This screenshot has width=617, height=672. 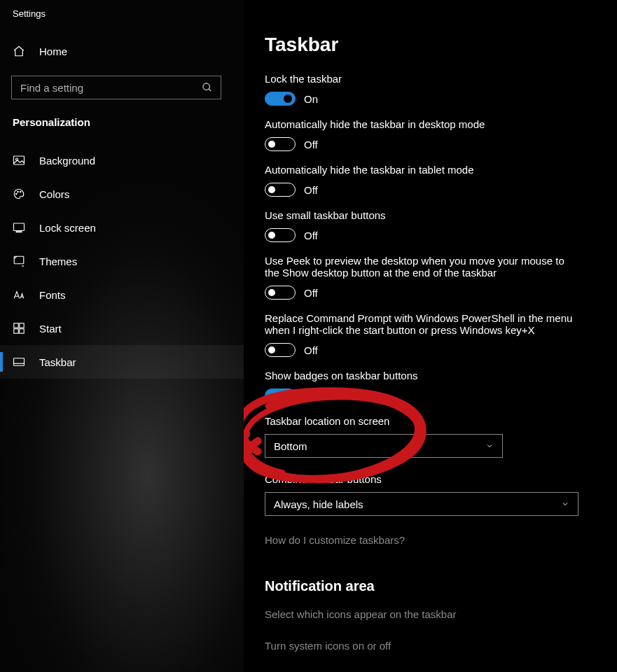 I want to click on sidebar-item-label: Themes, so click(x=58, y=262).